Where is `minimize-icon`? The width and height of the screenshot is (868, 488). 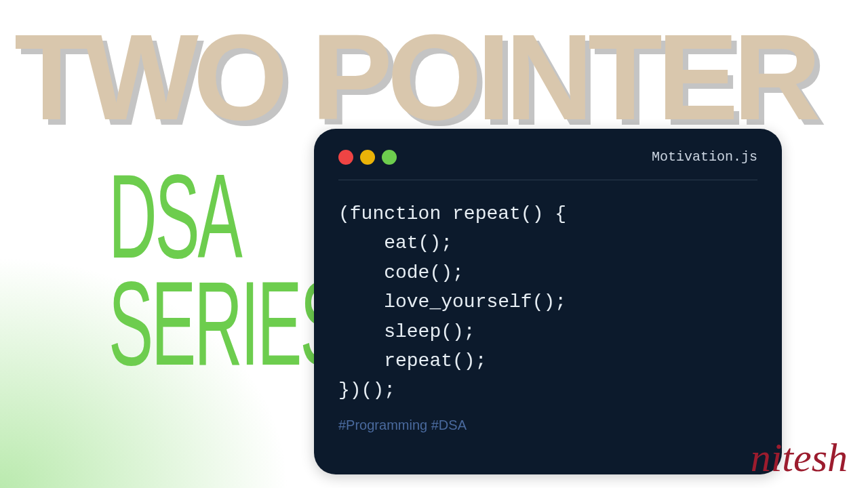
minimize-icon is located at coordinates (368, 157).